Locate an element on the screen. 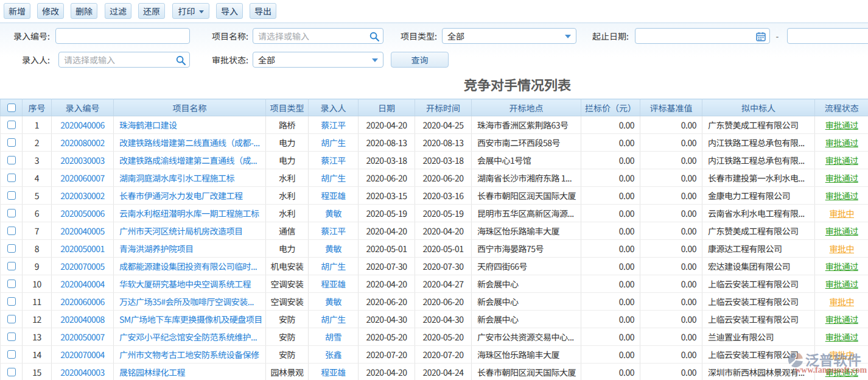 This screenshot has width=868, height=380. entry-no-link: 2020040006 is located at coordinates (83, 125).